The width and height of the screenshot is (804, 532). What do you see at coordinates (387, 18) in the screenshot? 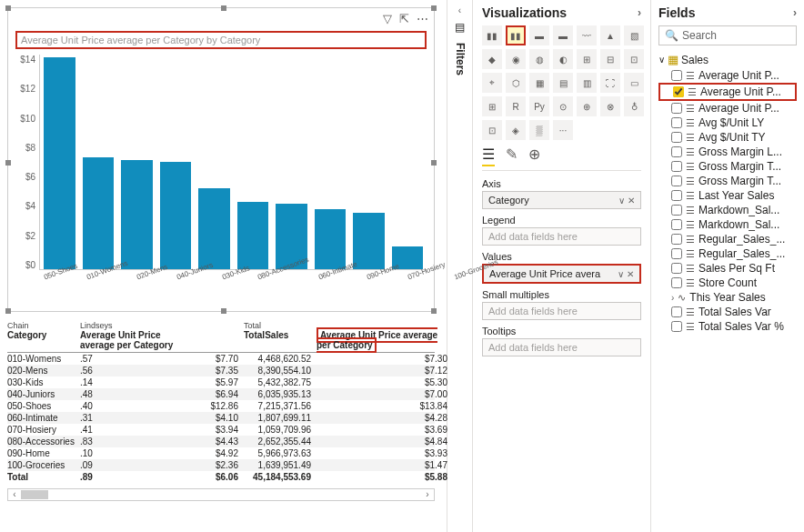
I see `filter-icon: ▽` at bounding box center [387, 18].